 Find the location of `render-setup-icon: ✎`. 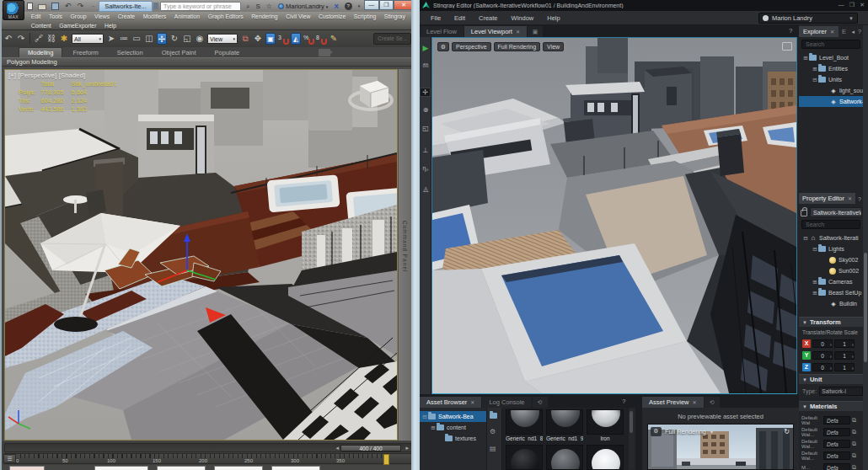

render-setup-icon: ✎ is located at coordinates (334, 39).